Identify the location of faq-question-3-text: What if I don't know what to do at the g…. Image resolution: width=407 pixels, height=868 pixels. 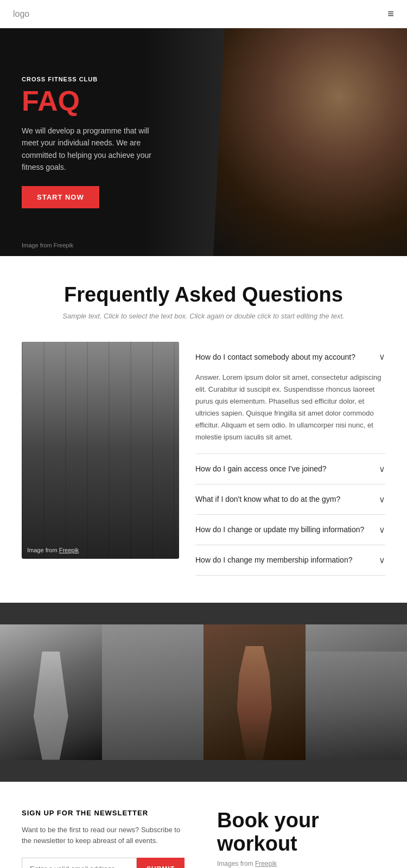
(268, 499).